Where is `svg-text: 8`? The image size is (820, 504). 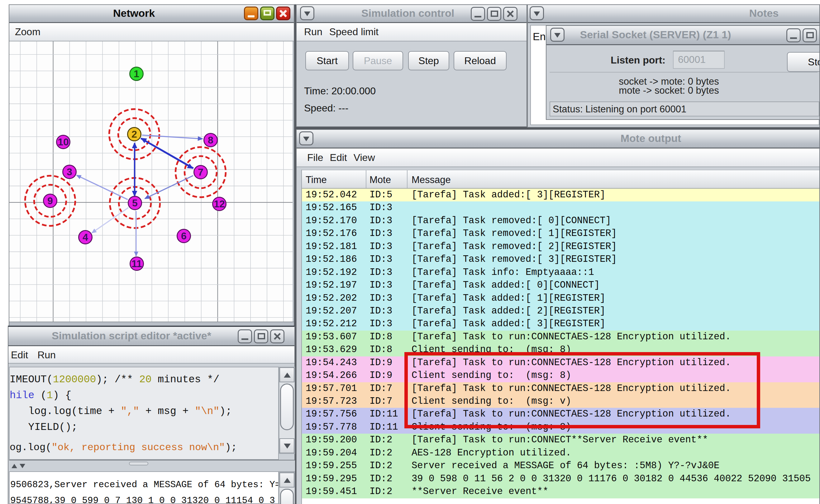
svg-text: 8 is located at coordinates (211, 140).